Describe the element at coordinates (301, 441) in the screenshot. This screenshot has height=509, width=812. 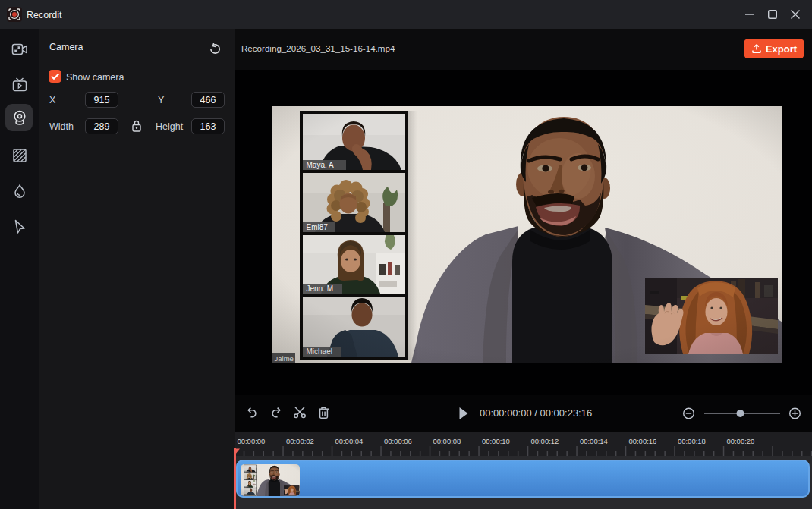
I see `svg-text: 00:00:02` at that location.